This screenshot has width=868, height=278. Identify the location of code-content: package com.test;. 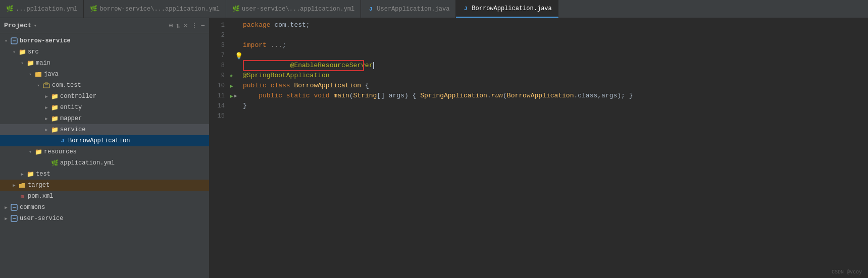
(277, 25).